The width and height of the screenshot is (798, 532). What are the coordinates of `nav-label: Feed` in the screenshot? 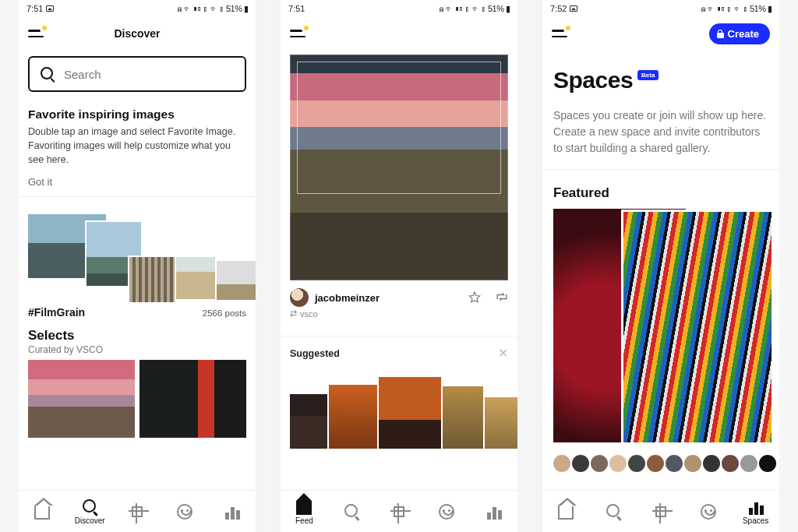 It's located at (304, 520).